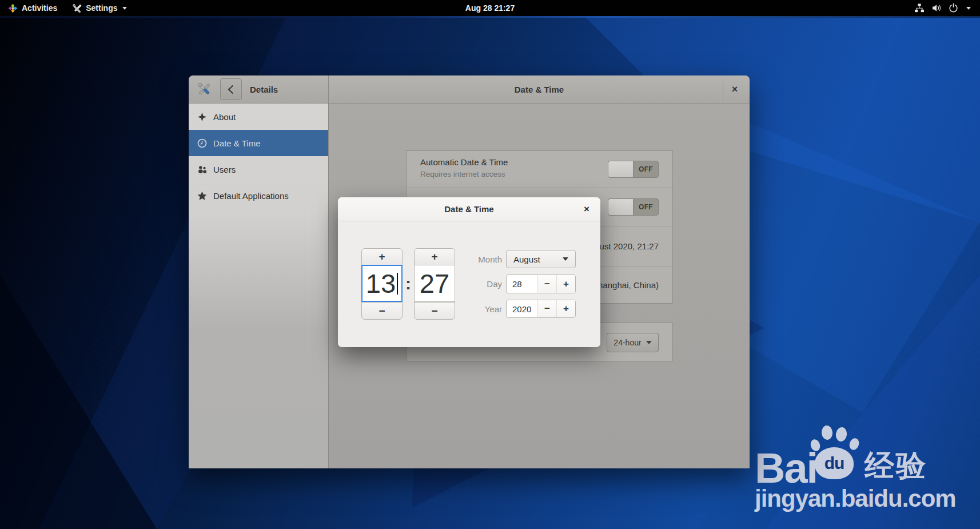  Describe the element at coordinates (435, 284) in the screenshot. I see `minute-entry: 27` at that location.